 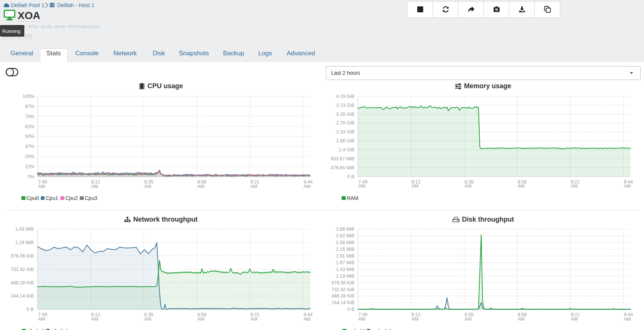 I want to click on svg-text: 2.86 MiB, so click(x=345, y=229).